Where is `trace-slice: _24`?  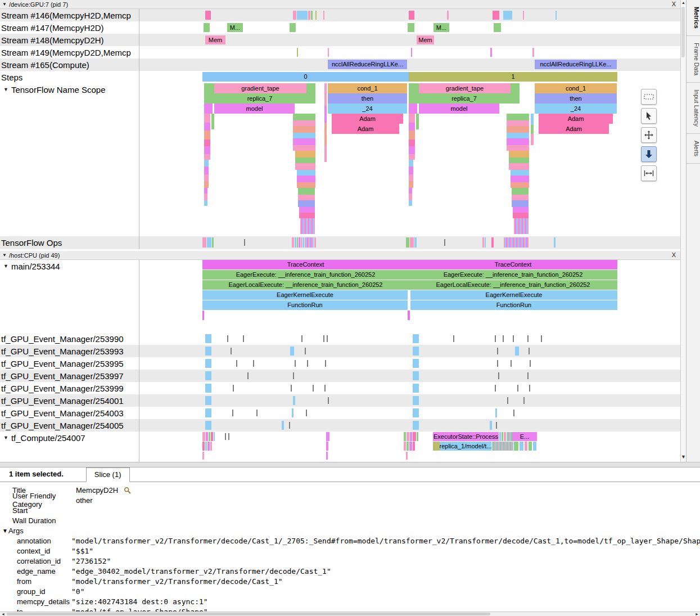 trace-slice: _24 is located at coordinates (576, 109).